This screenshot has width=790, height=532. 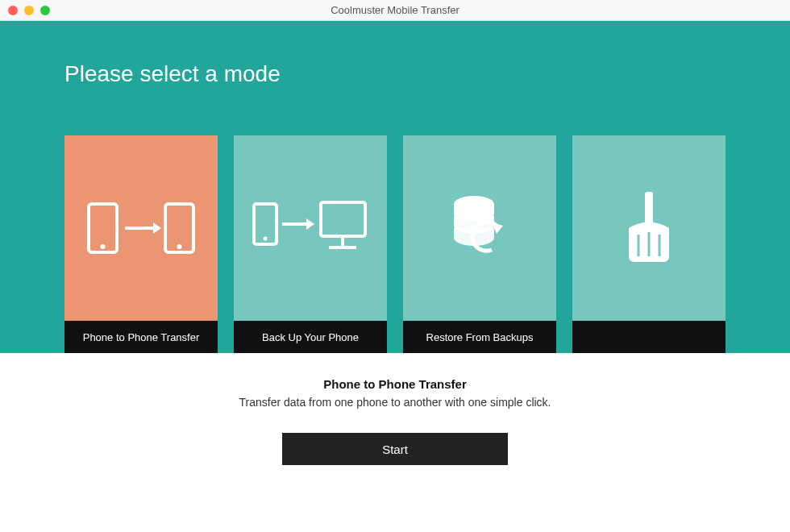 I want to click on minimize-icon, so click(x=29, y=10).